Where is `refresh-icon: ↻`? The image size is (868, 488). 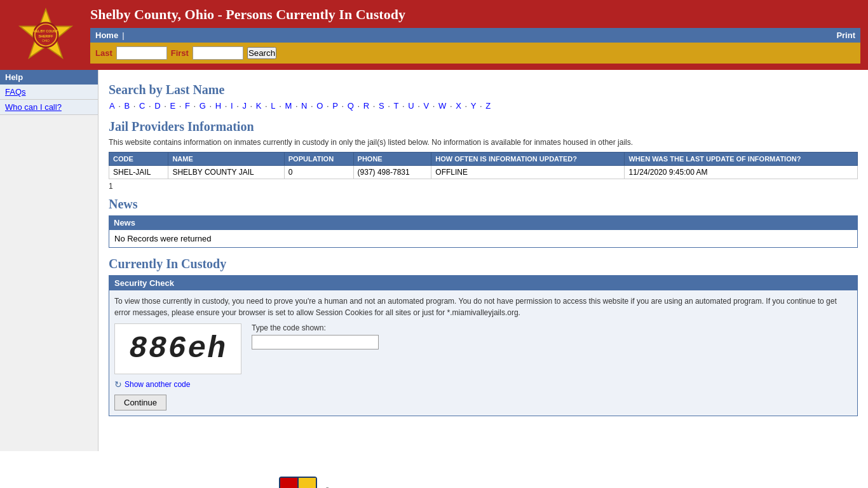 refresh-icon: ↻ is located at coordinates (118, 384).